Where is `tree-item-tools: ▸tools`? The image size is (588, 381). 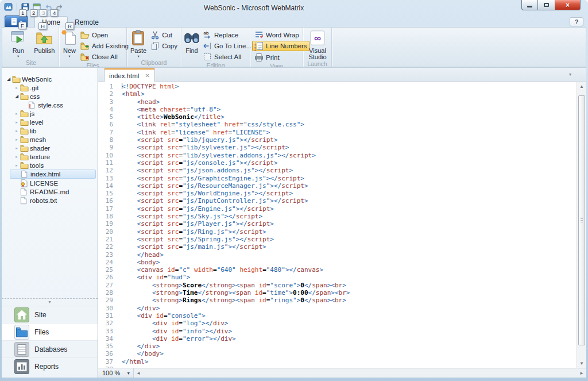
tree-item-tools: ▸tools is located at coordinates (49, 166).